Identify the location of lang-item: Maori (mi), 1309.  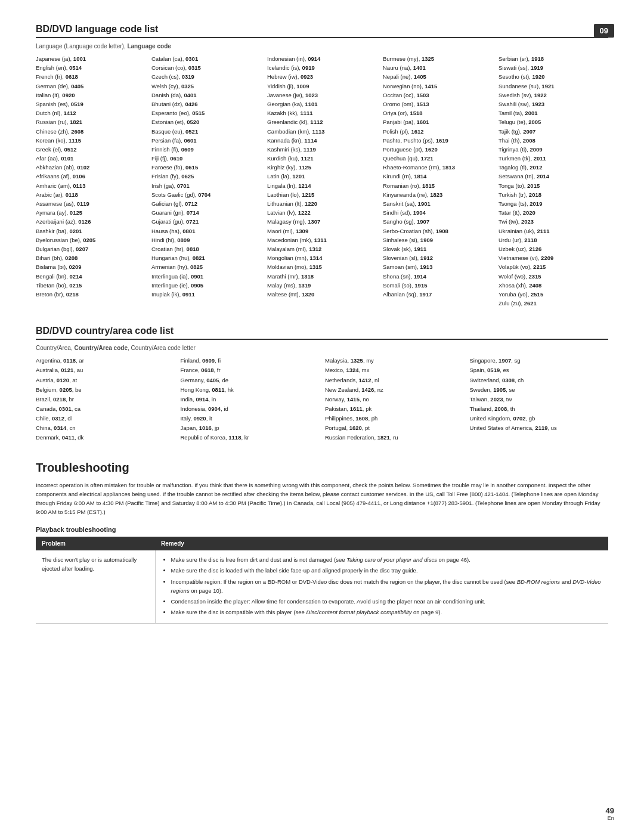
(322, 231).